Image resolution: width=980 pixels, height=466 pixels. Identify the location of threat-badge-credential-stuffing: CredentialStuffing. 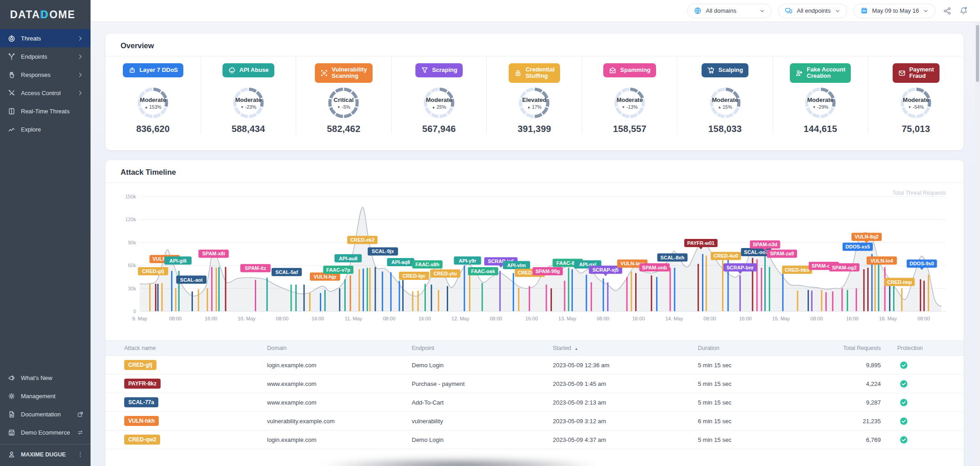
(534, 73).